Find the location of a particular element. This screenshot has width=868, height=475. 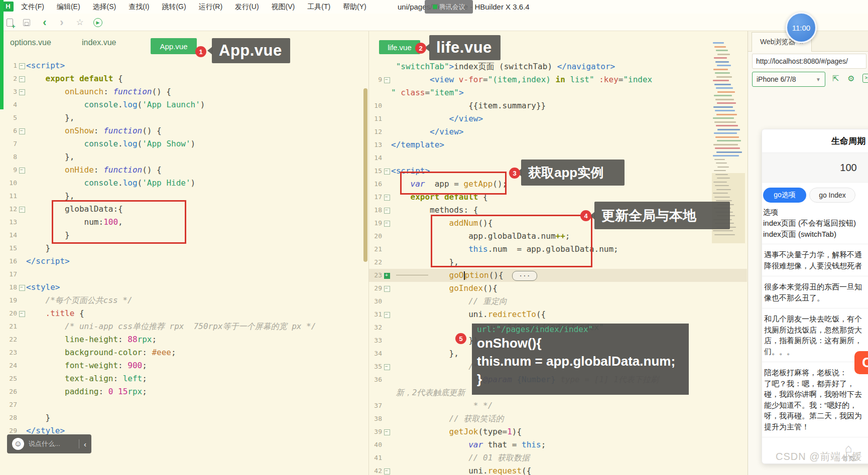

smiley-icon: ☺ is located at coordinates (18, 444).